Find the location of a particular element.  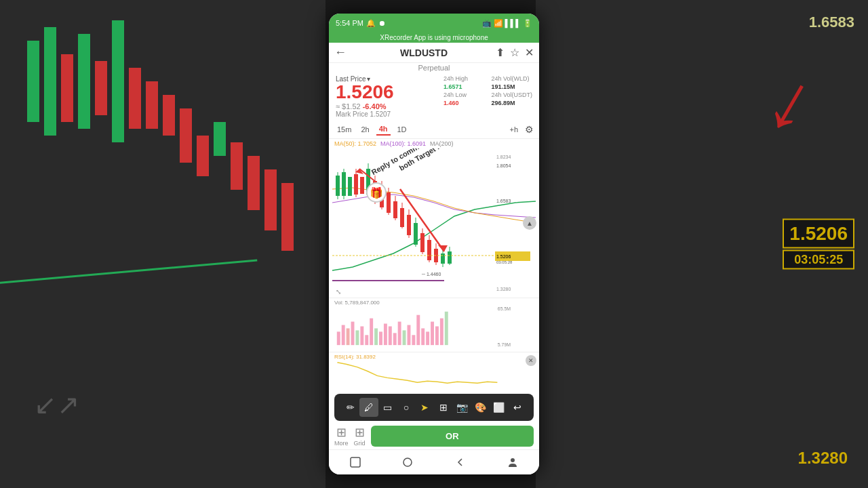

airplay-icon: 📺 is located at coordinates (487, 23).